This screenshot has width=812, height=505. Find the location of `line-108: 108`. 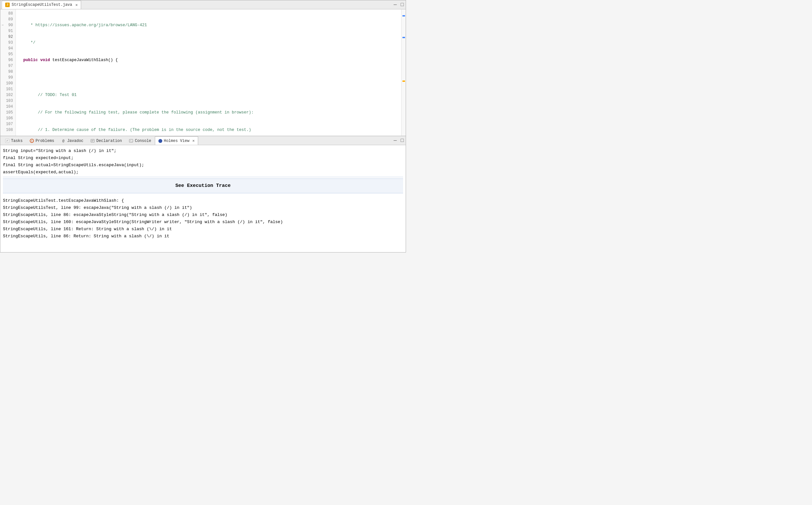

line-108: 108 is located at coordinates (8, 130).